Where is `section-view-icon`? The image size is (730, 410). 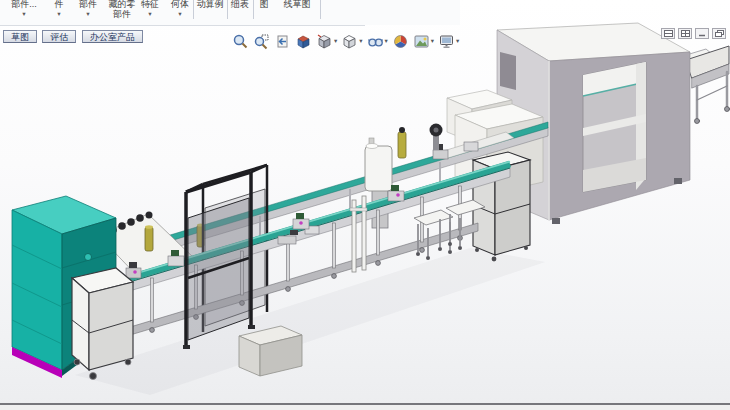 section-view-icon is located at coordinates (304, 42).